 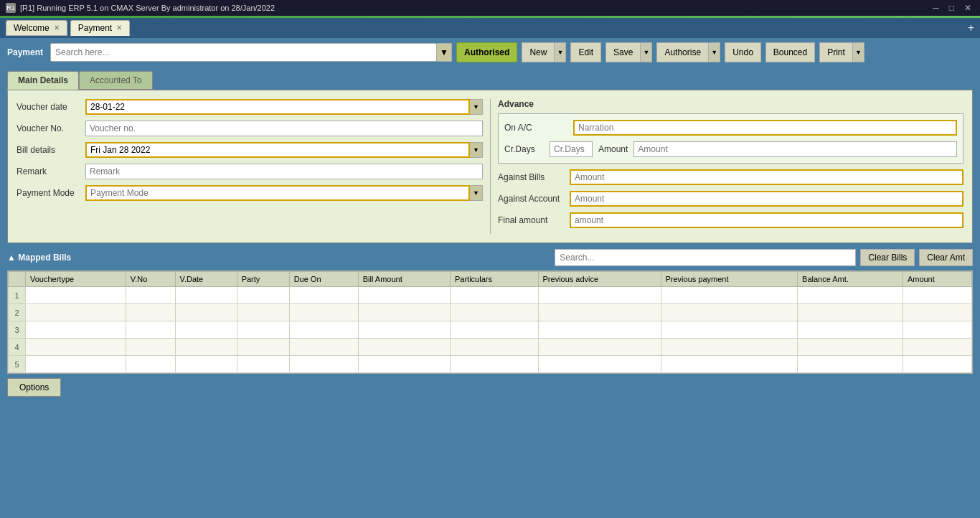 What do you see at coordinates (490, 387) in the screenshot?
I see `options-bar: Options` at bounding box center [490, 387].